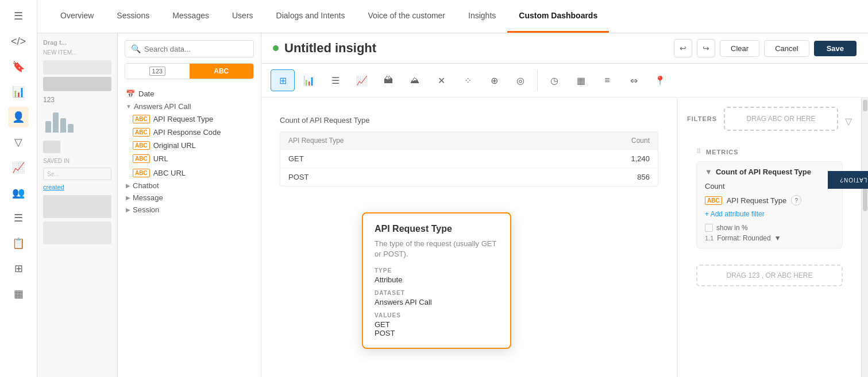 The width and height of the screenshot is (868, 377). I want to click on chart-icon-area: 🏔, so click(388, 80).